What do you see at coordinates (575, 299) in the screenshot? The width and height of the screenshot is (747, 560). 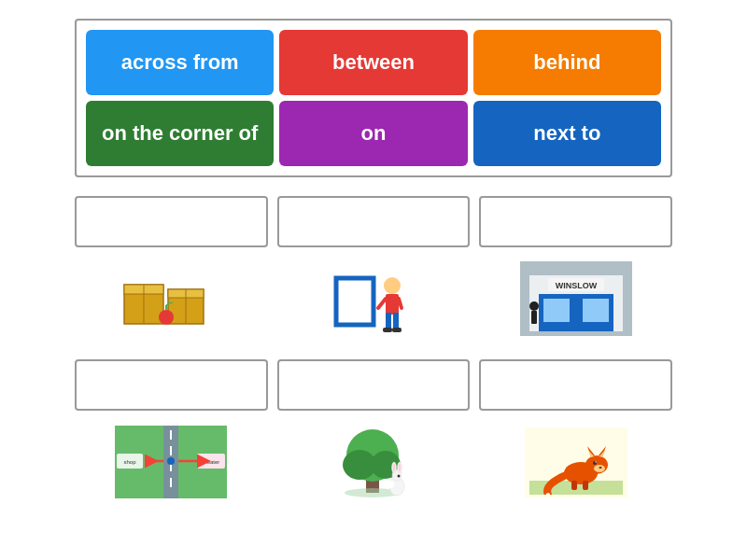 I see `image-winslow-store: WINSLOW` at bounding box center [575, 299].